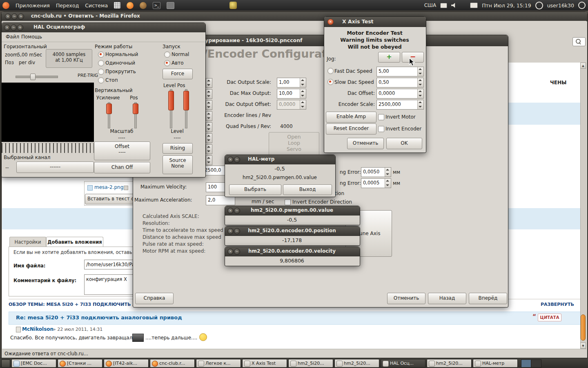 This screenshot has width=588, height=368. What do you see at coordinates (178, 74) in the screenshot?
I see `force-button: Force` at bounding box center [178, 74].